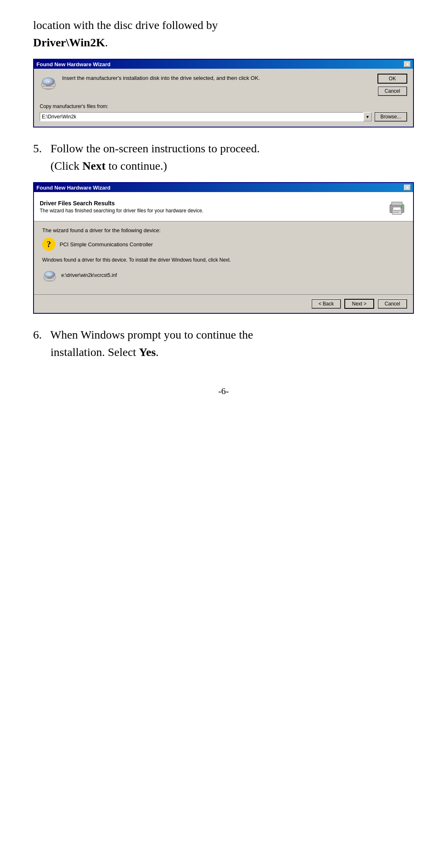  Describe the element at coordinates (107, 42) in the screenshot. I see `intro-end: .` at that location.